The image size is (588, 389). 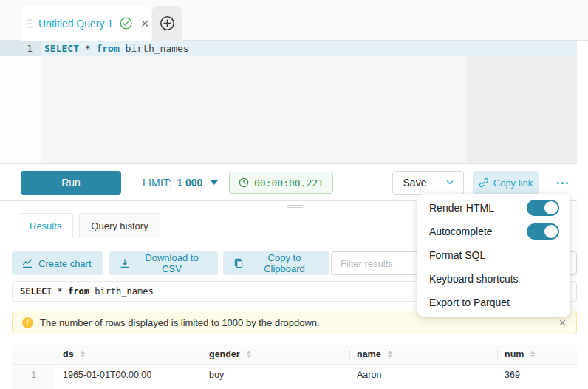 What do you see at coordinates (276, 263) in the screenshot?
I see `copy-clipboard-button: Copy to Clipboard` at bounding box center [276, 263].